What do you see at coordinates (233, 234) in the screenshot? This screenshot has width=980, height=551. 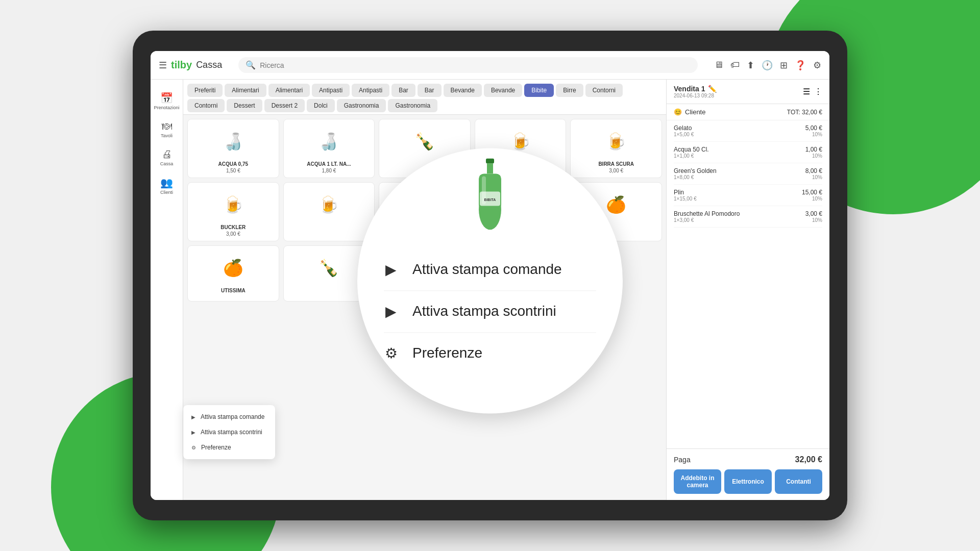 I see `product-price-buckler: 3,00 €` at bounding box center [233, 234].